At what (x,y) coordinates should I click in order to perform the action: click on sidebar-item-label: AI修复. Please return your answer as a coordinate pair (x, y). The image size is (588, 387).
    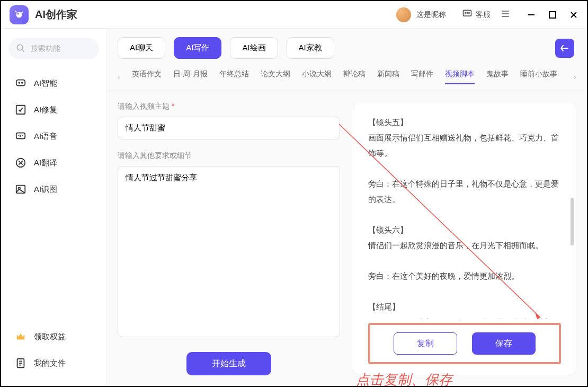
    Looking at the image, I should click on (46, 110).